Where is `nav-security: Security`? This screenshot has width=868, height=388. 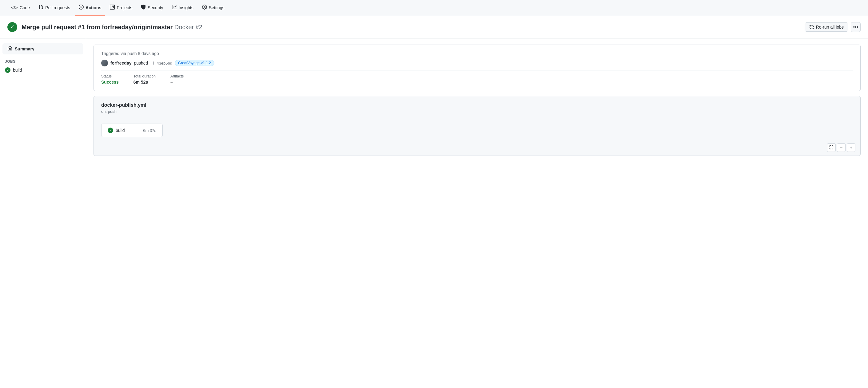 nav-security: Security is located at coordinates (152, 8).